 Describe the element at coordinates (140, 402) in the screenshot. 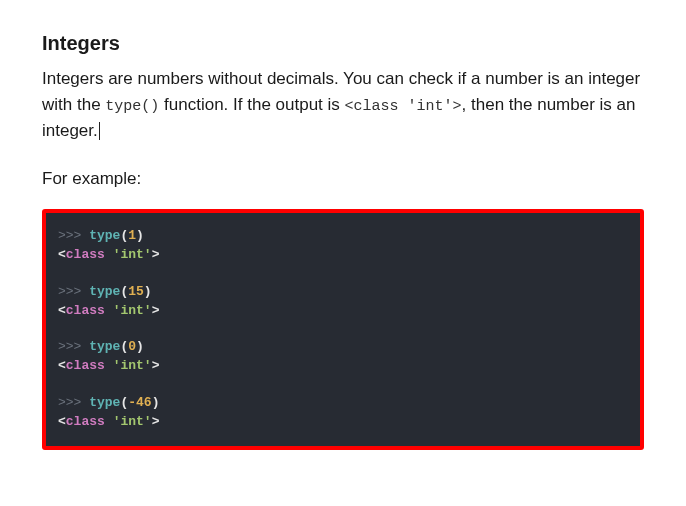

I see `number-literal: -46` at that location.